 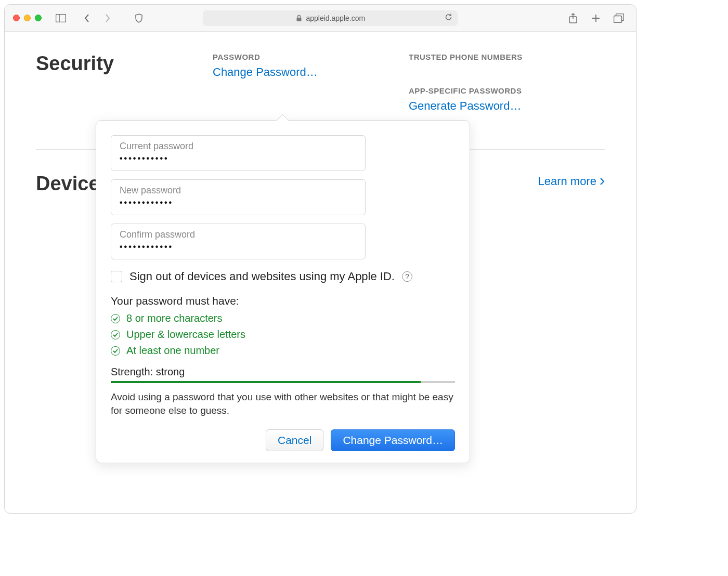 What do you see at coordinates (87, 18) in the screenshot?
I see `back-button` at bounding box center [87, 18].